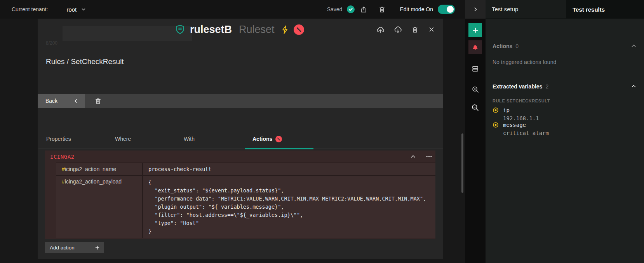 This screenshot has height=263, width=644. I want to click on action-overflow-menu-button, so click(429, 157).